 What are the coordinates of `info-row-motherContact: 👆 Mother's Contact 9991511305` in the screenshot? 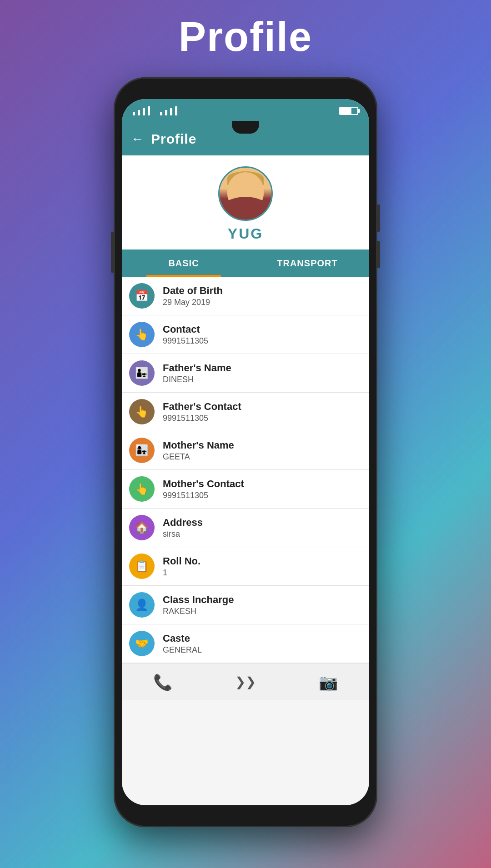 It's located at (246, 489).